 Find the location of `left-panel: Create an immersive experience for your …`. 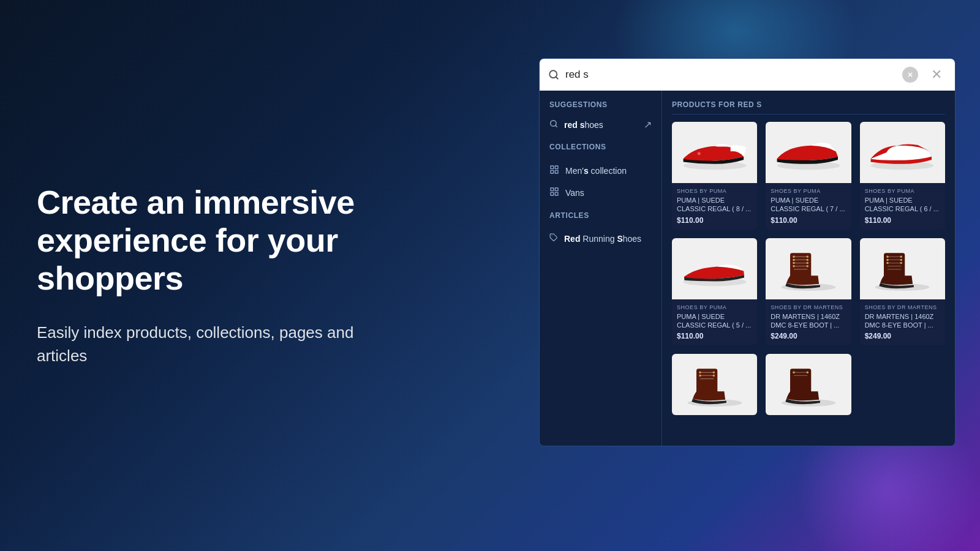

left-panel: Create an immersive experience for your … is located at coordinates (214, 276).